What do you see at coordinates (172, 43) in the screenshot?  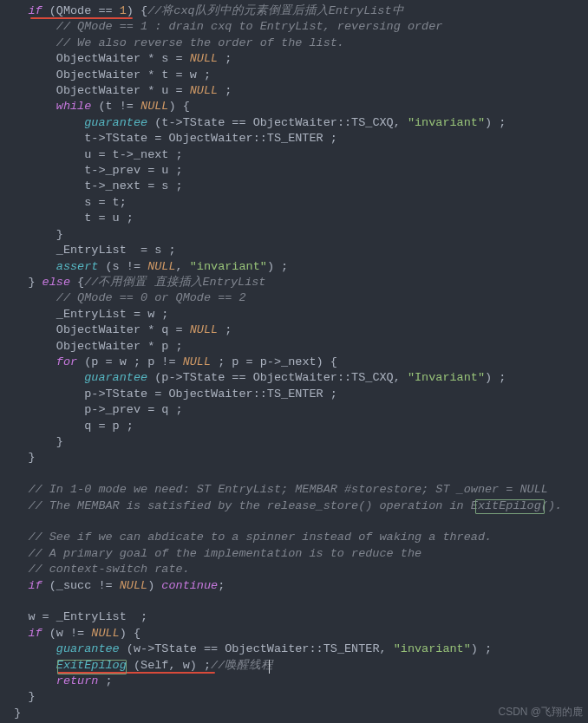 I see `code-line: // We also reverse the order of the list…` at bounding box center [172, 43].